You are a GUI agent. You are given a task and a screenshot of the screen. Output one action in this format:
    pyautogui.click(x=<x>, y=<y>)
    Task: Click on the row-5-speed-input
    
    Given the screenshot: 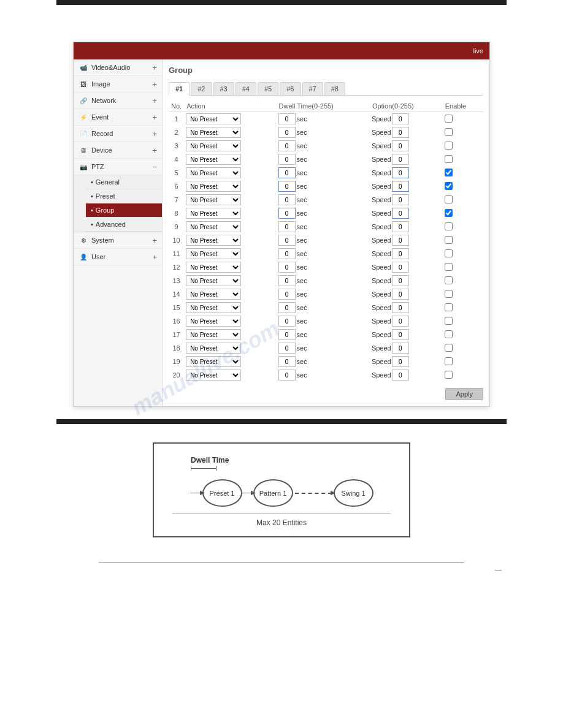 What is the action you would take?
    pyautogui.click(x=400, y=173)
    